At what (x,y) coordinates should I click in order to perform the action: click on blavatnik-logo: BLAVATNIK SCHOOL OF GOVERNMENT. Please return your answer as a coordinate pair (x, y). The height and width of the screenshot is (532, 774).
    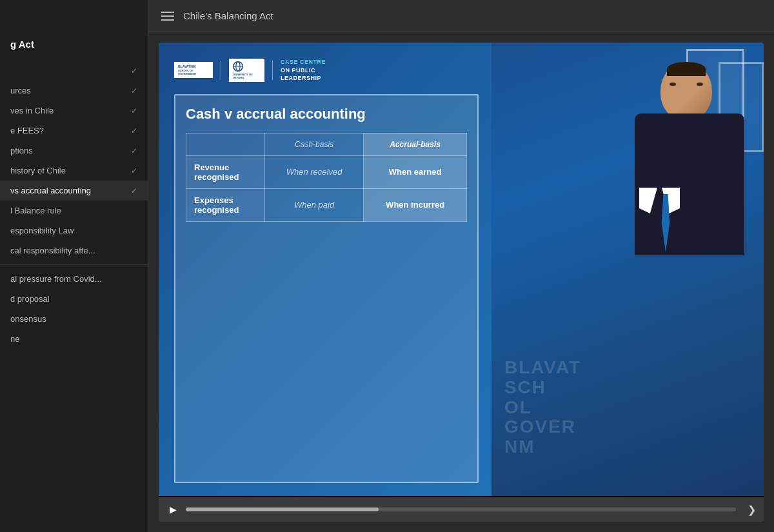
    Looking at the image, I should click on (194, 70).